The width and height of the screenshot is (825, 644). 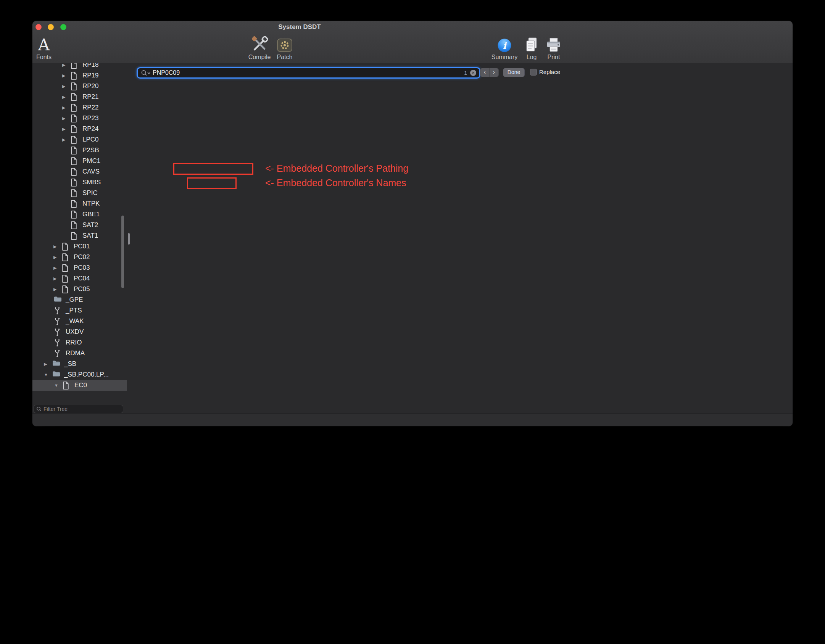 What do you see at coordinates (79, 236) in the screenshot?
I see `sidebar-item-sat1: SAT1` at bounding box center [79, 236].